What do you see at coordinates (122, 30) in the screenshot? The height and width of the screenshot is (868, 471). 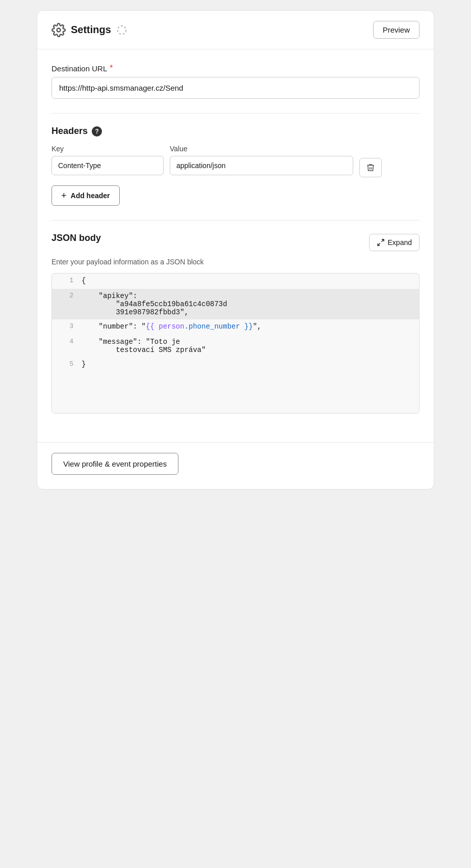 I see `loading-icon` at bounding box center [122, 30].